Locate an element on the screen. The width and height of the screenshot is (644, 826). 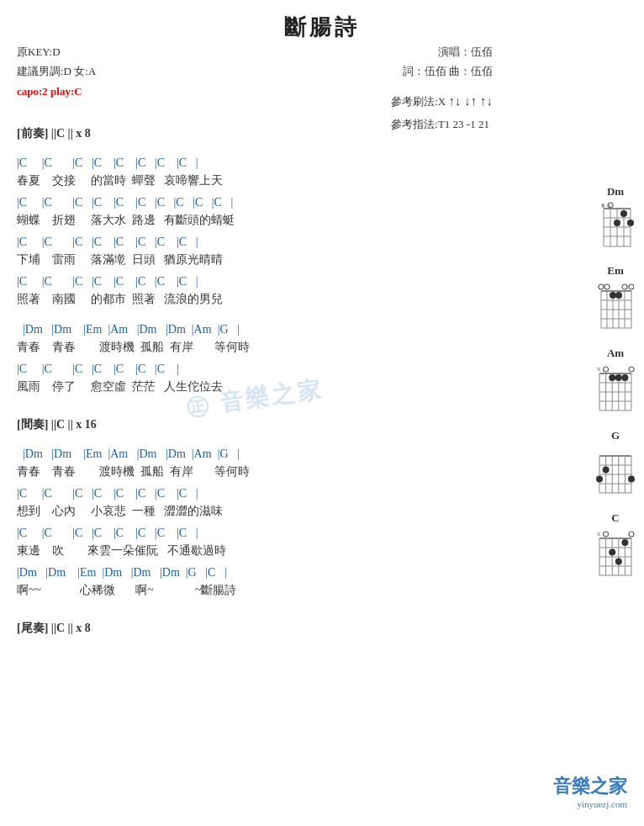
lyricist-info: 詞：伍佰 曲：伍佰 is located at coordinates (447, 71).